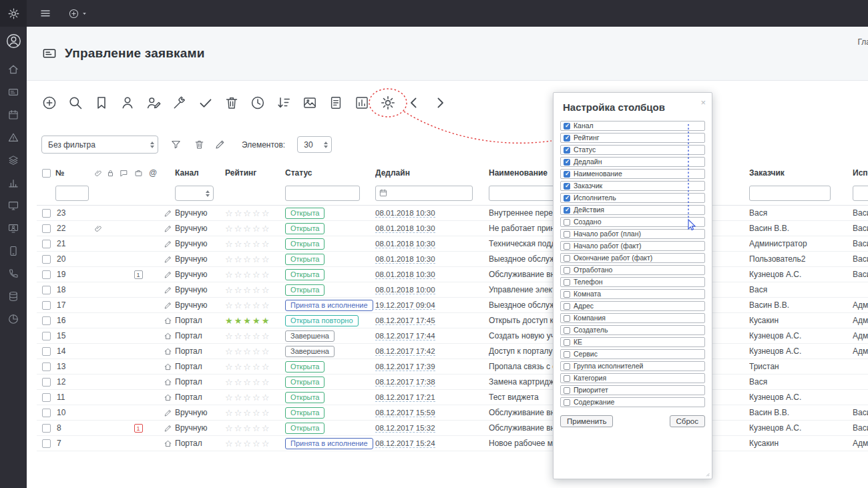 The image size is (868, 488). What do you see at coordinates (633, 150) in the screenshot?
I see `column-toggle-item: Статус` at bounding box center [633, 150].